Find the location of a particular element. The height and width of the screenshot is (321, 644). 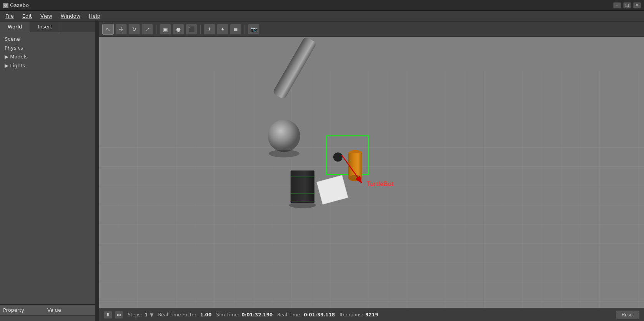

tree-item-lights: ▶ Lights is located at coordinates (48, 65).